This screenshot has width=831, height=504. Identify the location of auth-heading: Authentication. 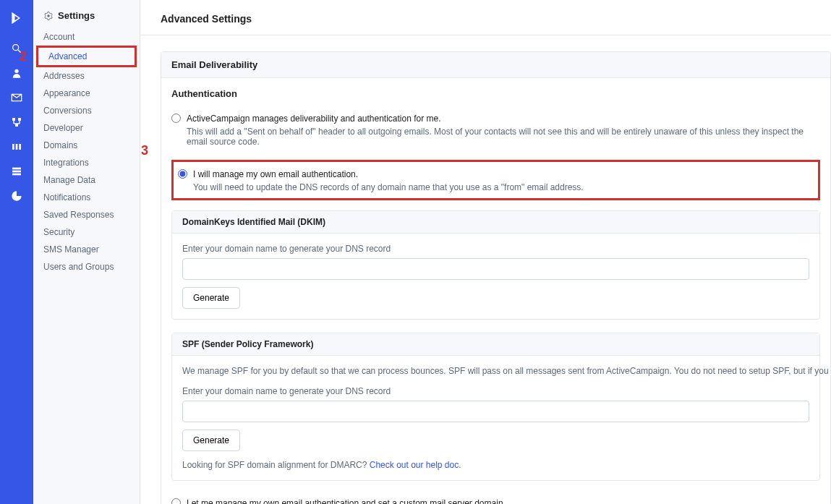
(496, 94).